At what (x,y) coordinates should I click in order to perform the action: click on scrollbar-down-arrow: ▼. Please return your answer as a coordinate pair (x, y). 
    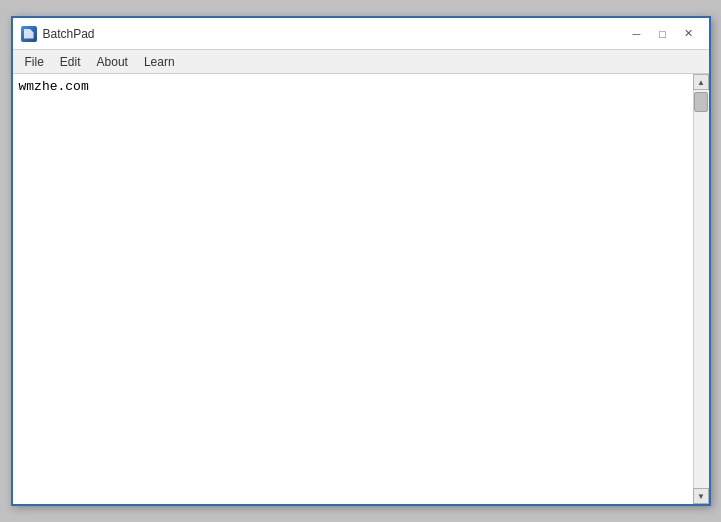
    Looking at the image, I should click on (701, 496).